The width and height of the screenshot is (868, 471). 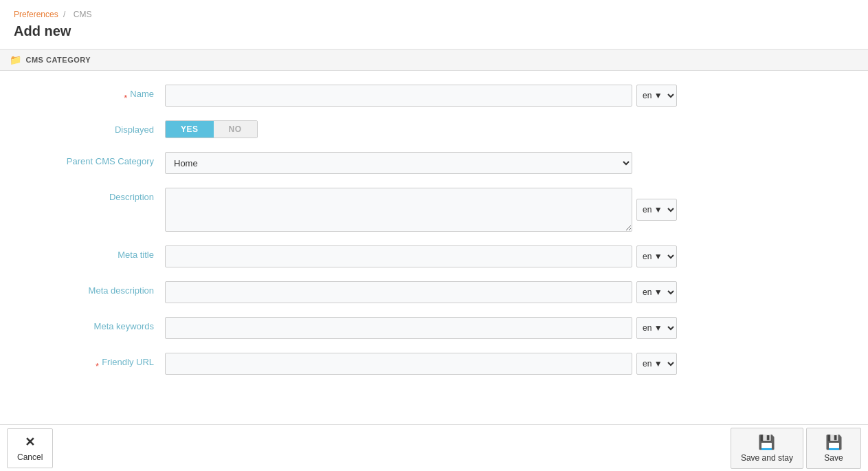 I want to click on friendly-url-required-star: *, so click(x=98, y=366).